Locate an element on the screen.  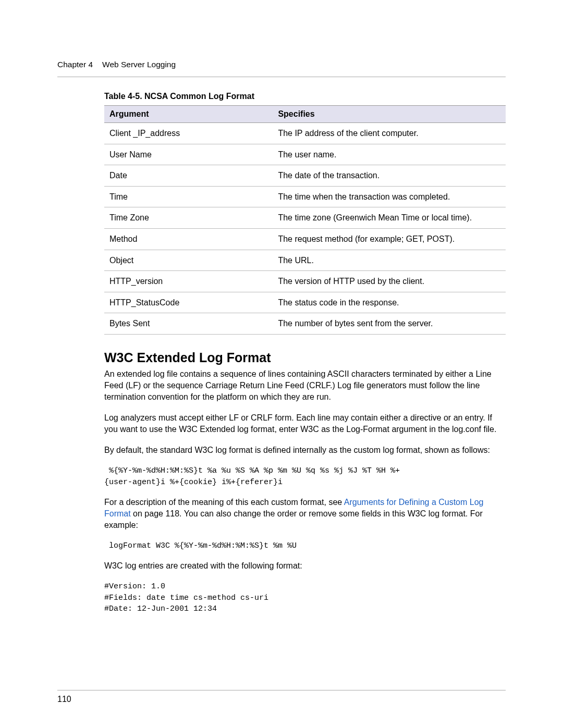
cell-specifies: The request method (for example; GET, PO… is located at coordinates (389, 239).